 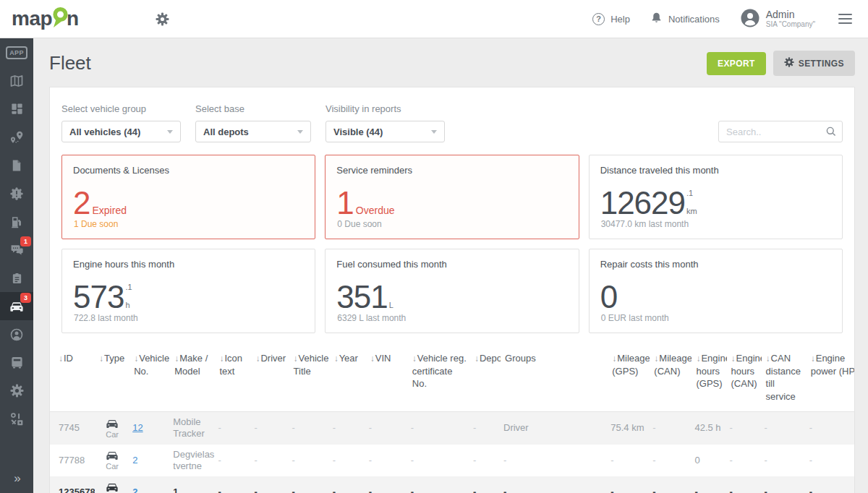 I want to click on menu-icon, so click(x=845, y=19).